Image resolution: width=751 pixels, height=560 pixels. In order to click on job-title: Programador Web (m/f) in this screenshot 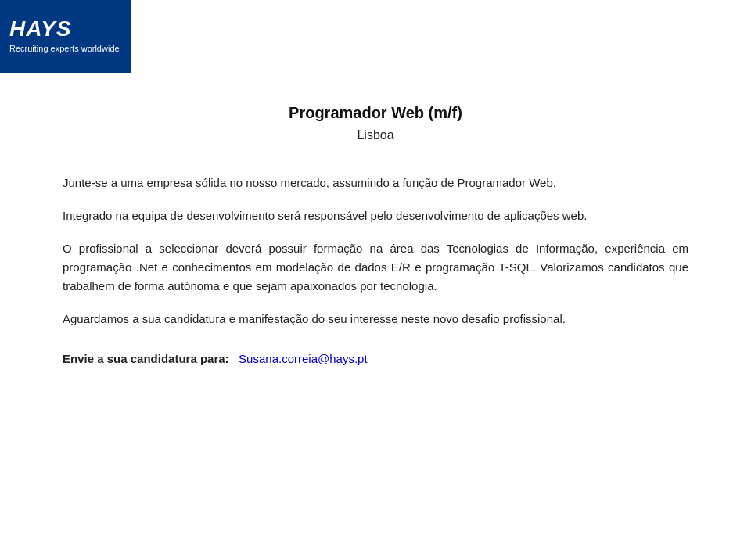, I will do `click(376, 113)`.